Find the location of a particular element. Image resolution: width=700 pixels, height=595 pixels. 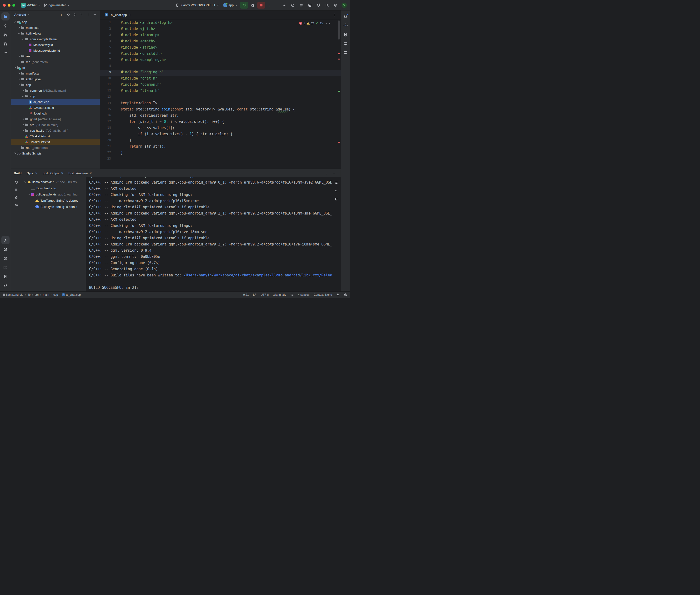

debug-button is located at coordinates (253, 5).